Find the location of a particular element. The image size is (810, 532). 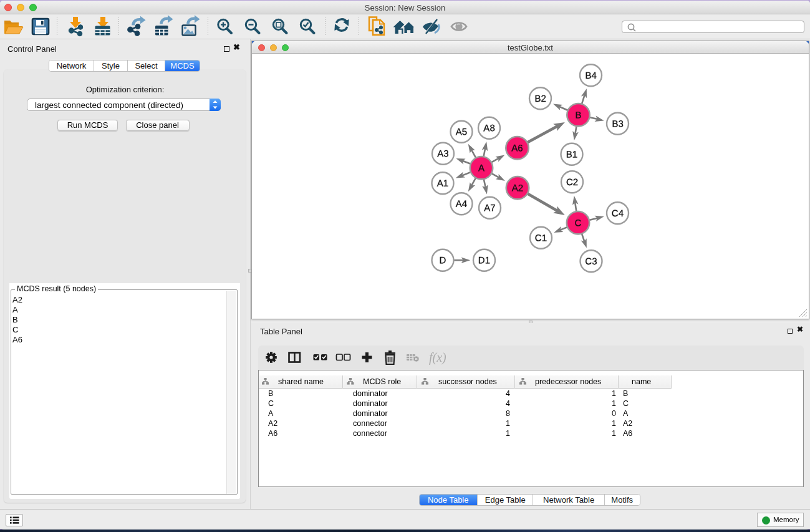

svg-text: B4 is located at coordinates (591, 75).